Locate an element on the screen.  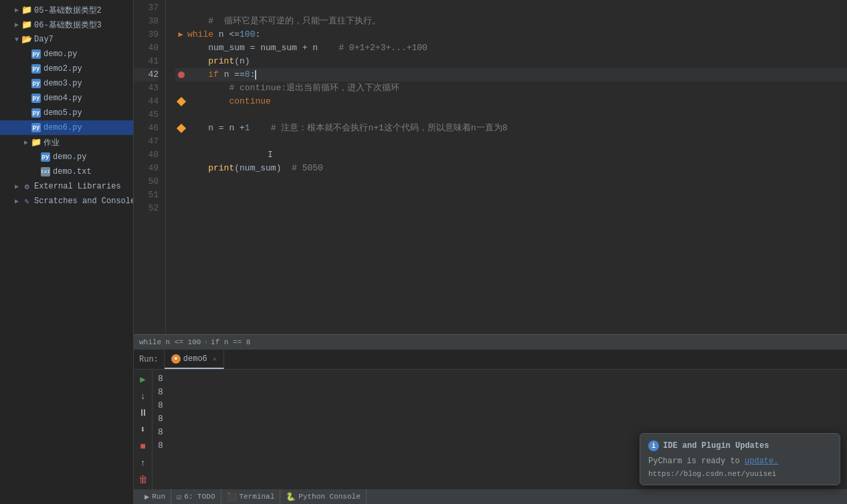
line-num-49: 49 is located at coordinates (146, 168).